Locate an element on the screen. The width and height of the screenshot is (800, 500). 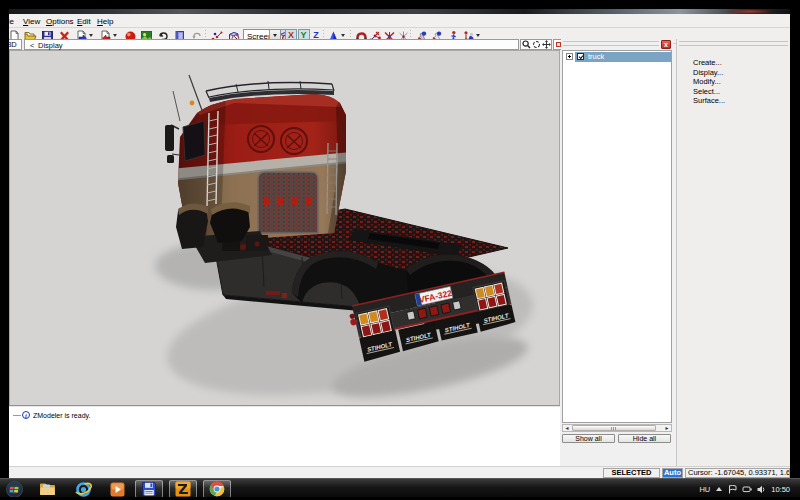
start-button is located at coordinates (14, 489).